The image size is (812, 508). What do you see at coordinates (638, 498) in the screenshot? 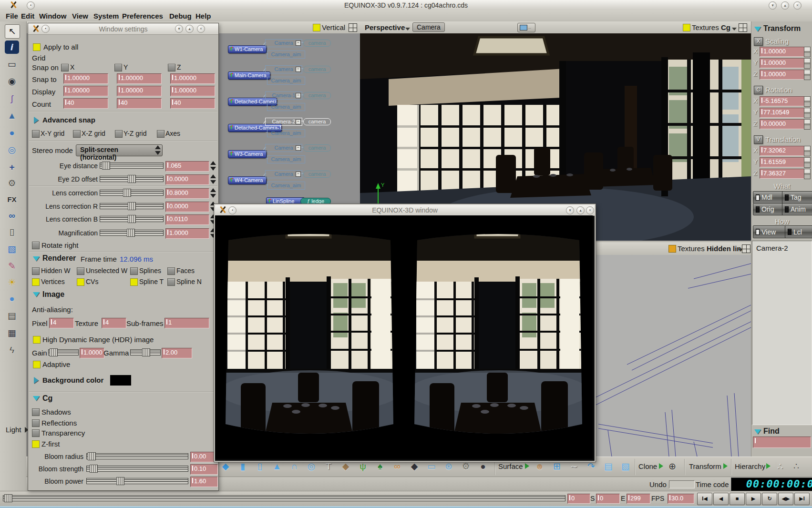
I see `end-frame-field: 299` at bounding box center [638, 498].